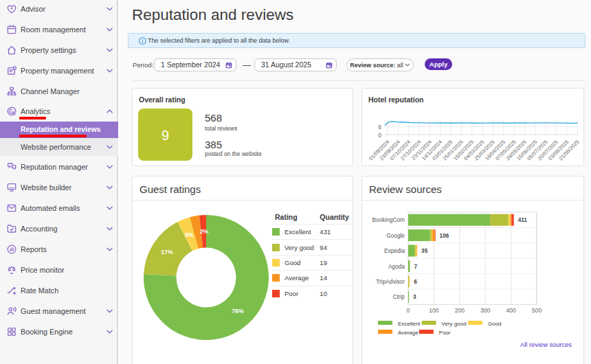  I want to click on svg-text: 3%, so click(190, 235).